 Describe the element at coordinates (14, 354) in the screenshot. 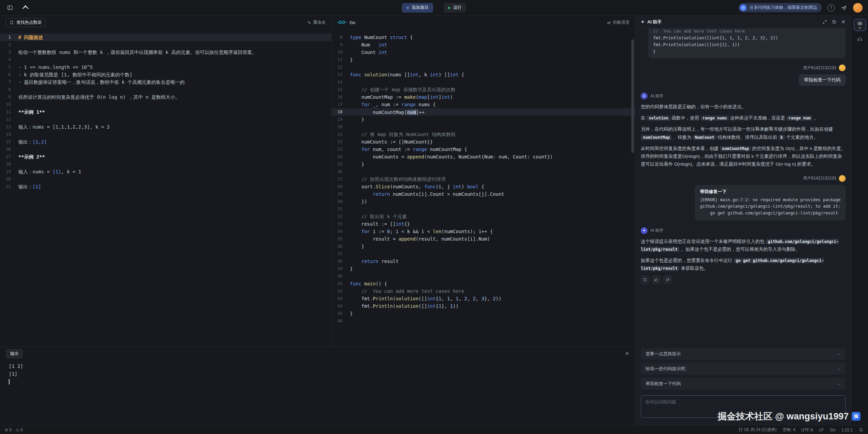

I see `output-tab: 输出` at that location.